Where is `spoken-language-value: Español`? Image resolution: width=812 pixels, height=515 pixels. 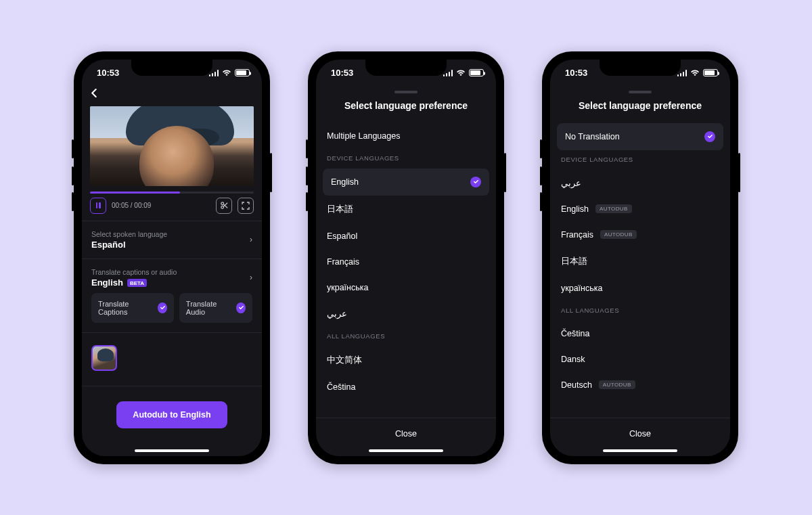
spoken-language-value: Español is located at coordinates (129, 245).